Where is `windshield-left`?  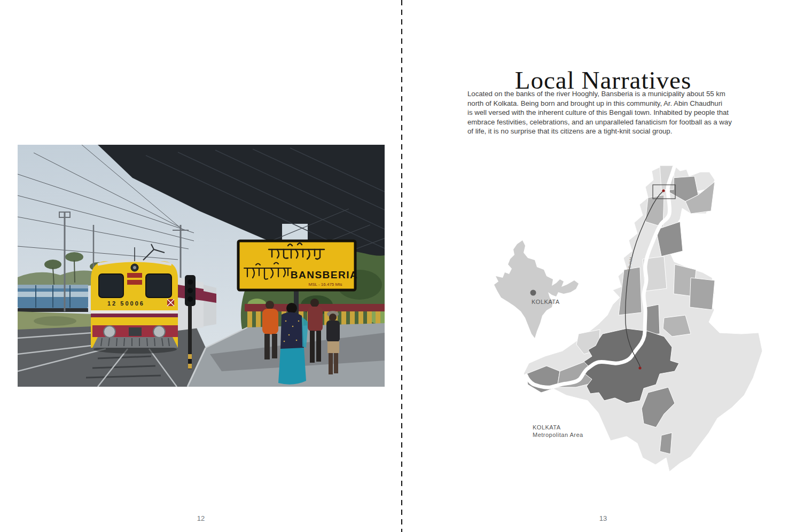
windshield-left is located at coordinates (111, 286).